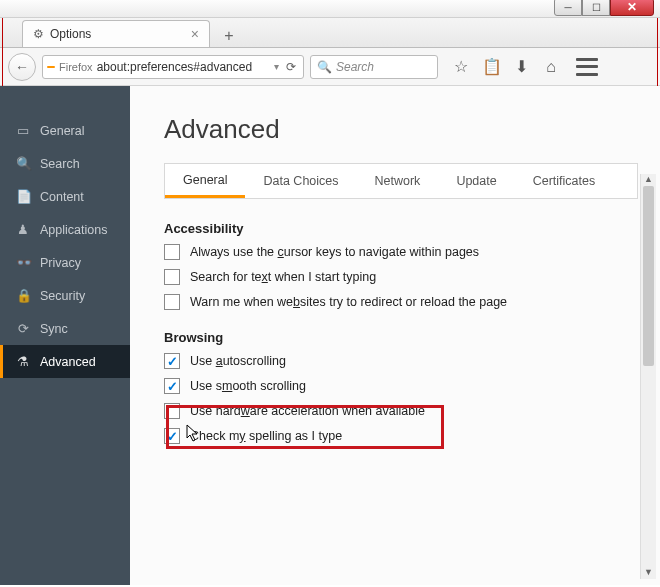  Describe the element at coordinates (65, 230) in the screenshot. I see `sidebar-item-applications: ♟Applications` at that location.